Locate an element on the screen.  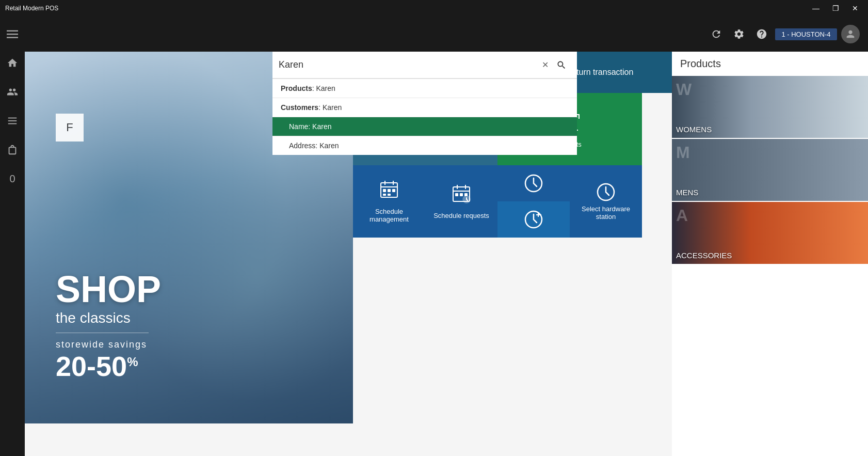
schedule-mgmt-label: Schedule management is located at coordinates (389, 215).